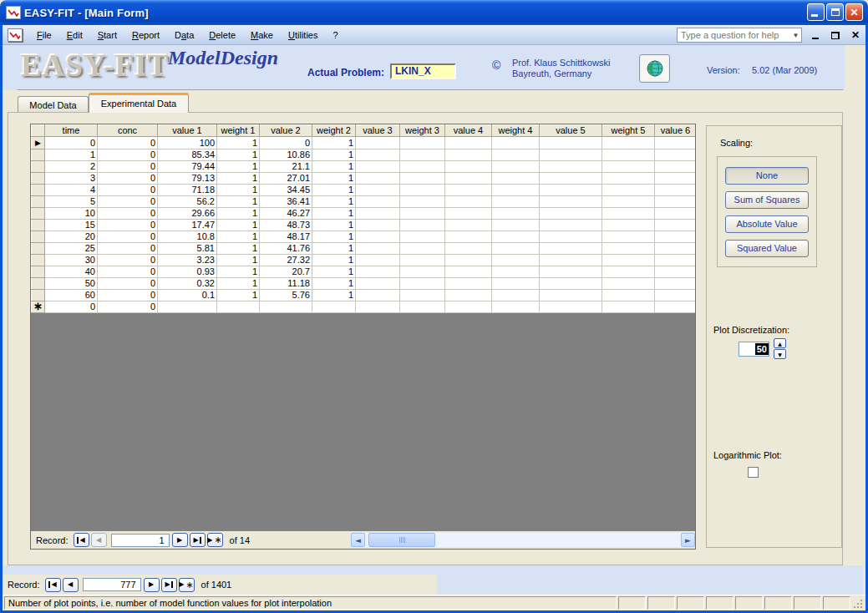  Describe the element at coordinates (754, 473) in the screenshot. I see `logarithmic-plot-checkbox` at that location.